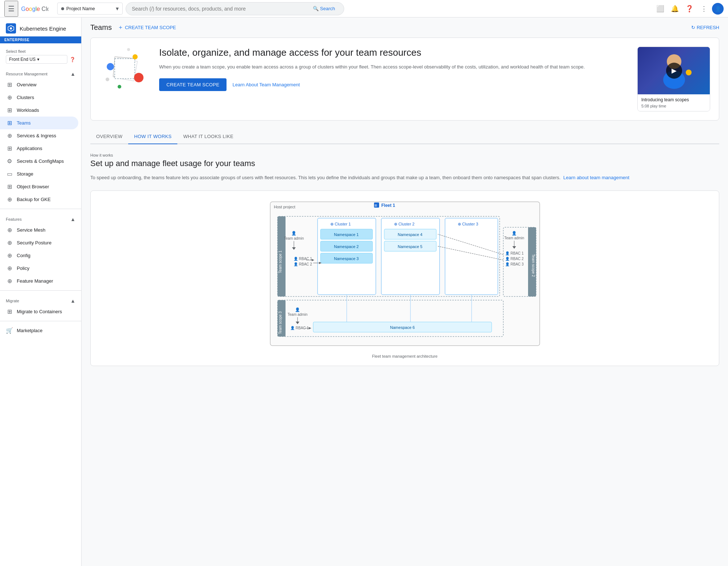 The height and width of the screenshot is (566, 728). I want to click on migrate-containers-icon: ⊞, so click(9, 312).